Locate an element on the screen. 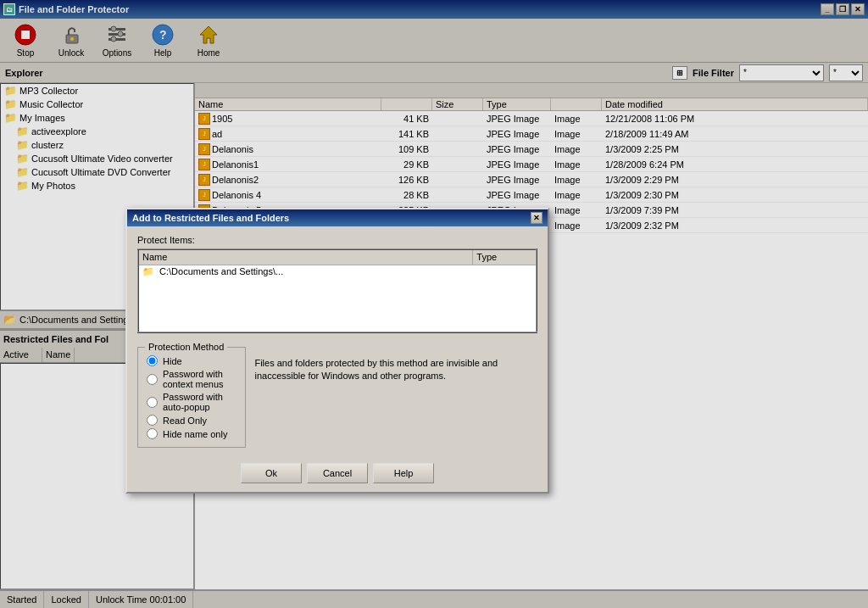 The image size is (868, 608). file-name: 1905 is located at coordinates (222, 119).